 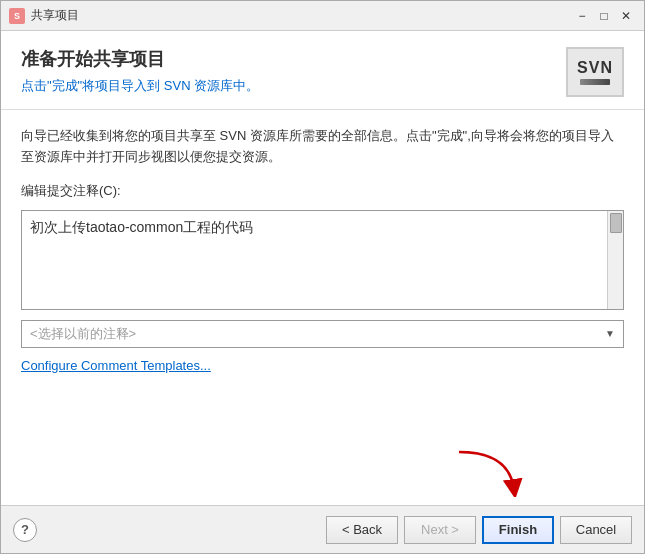 What do you see at coordinates (582, 16) in the screenshot?
I see `minimize-button: −` at bounding box center [582, 16].